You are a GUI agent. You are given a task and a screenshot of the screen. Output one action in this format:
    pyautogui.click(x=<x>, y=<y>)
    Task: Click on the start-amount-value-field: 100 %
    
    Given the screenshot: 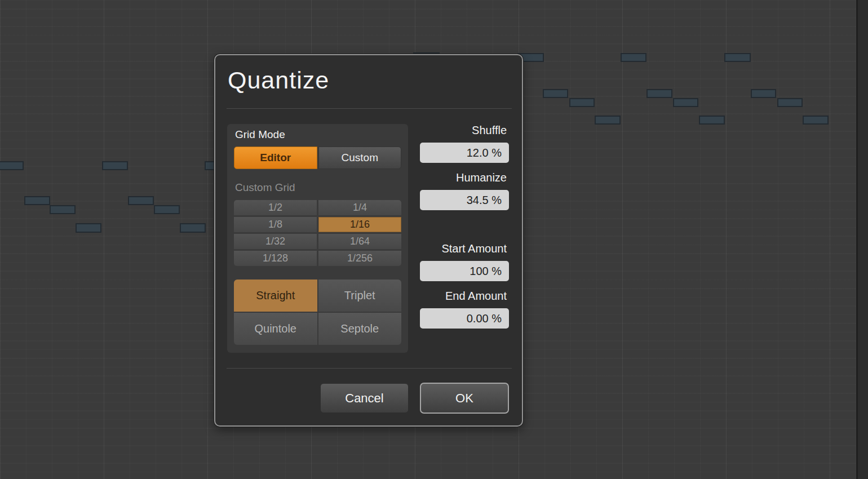 What is the action you would take?
    pyautogui.click(x=464, y=271)
    